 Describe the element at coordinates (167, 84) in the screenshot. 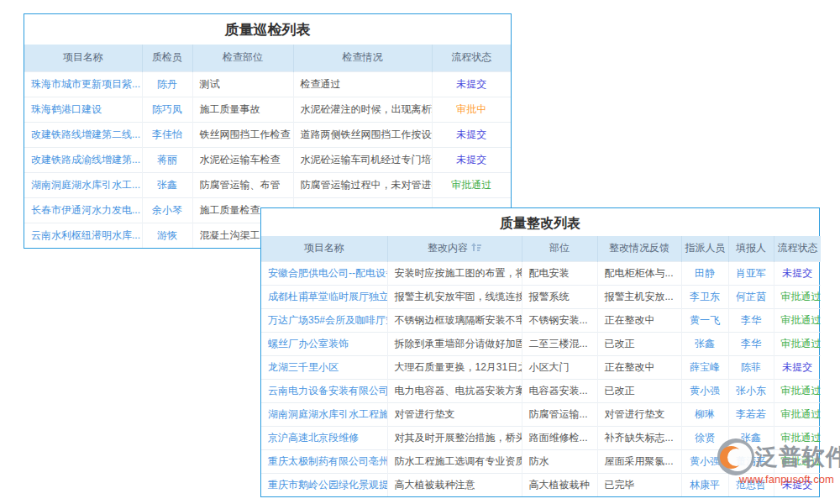

I see `inspection-cell-inspector: 陈丹` at that location.